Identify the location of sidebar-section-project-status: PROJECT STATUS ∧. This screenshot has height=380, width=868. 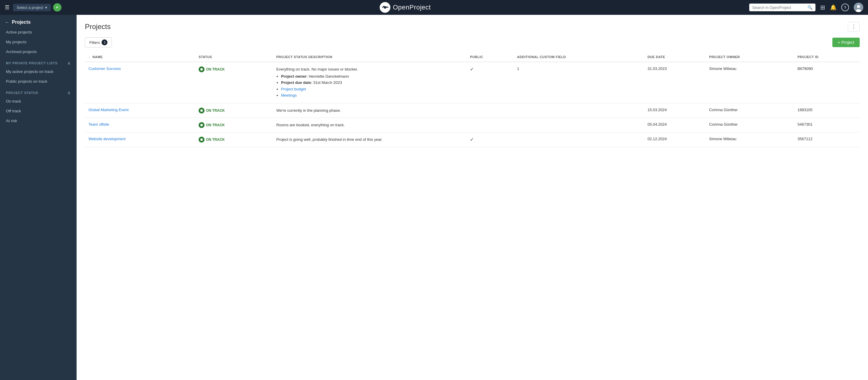
(38, 91).